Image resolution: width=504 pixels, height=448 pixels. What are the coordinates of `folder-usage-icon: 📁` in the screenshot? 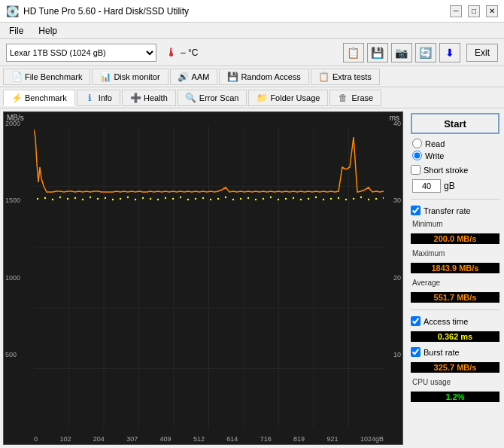 It's located at (262, 98).